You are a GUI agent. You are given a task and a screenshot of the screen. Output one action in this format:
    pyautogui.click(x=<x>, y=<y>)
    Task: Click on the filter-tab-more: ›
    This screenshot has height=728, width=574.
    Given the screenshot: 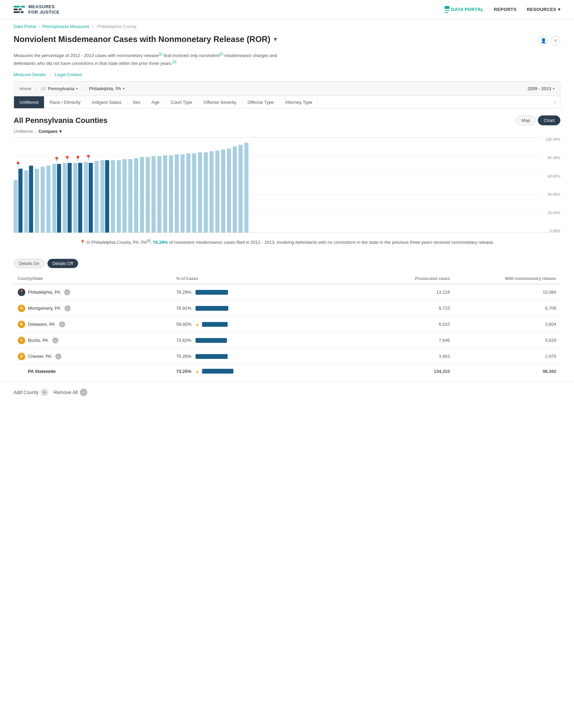 What is the action you would take?
    pyautogui.click(x=555, y=102)
    